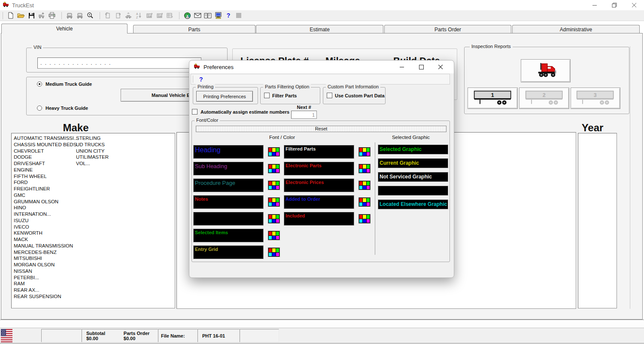  What do you see at coordinates (149, 15) in the screenshot?
I see `image-back-icon` at bounding box center [149, 15].